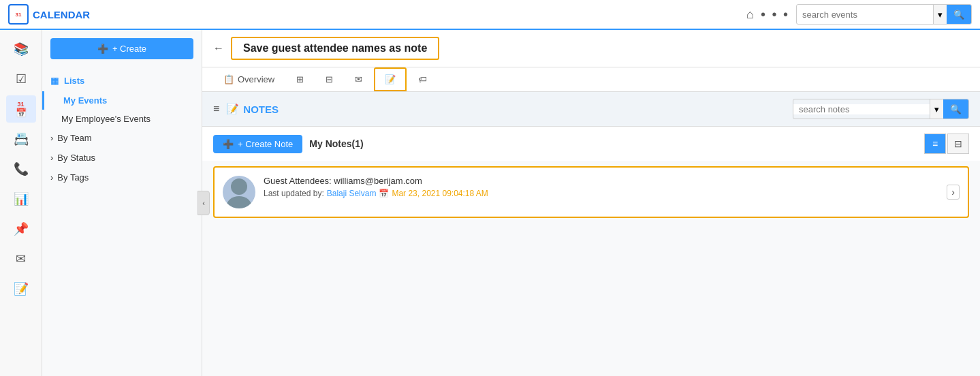 This screenshot has height=376, width=980. I want to click on icon-bar: 📚 ☑ 31 📅 📇 📞 📊 📌 ✉ 📝, so click(21, 203).